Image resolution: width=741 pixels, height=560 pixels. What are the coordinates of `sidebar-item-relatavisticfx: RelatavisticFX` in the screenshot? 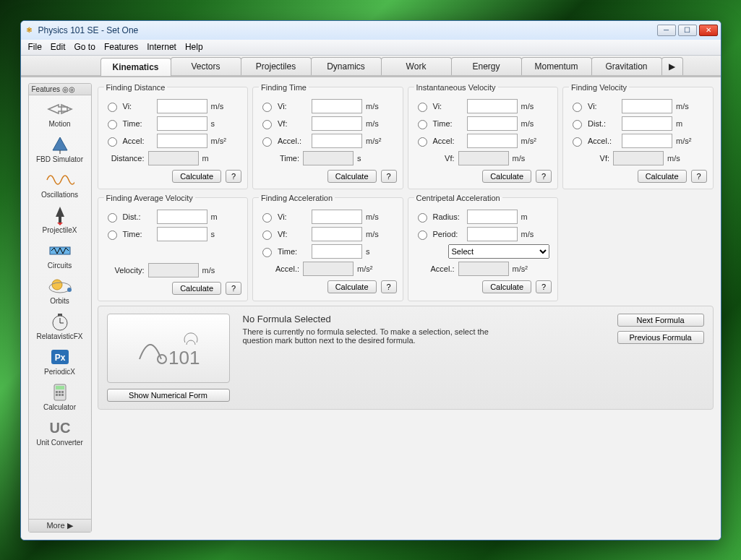 It's located at (60, 325).